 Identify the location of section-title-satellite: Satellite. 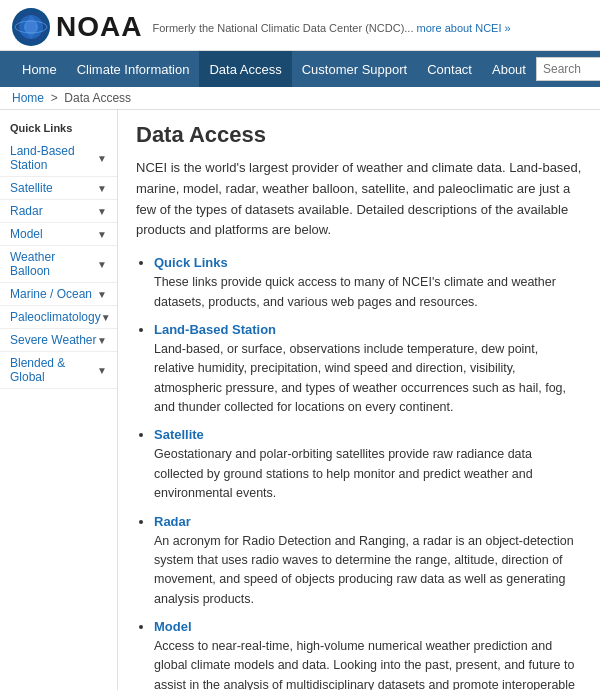
(368, 434).